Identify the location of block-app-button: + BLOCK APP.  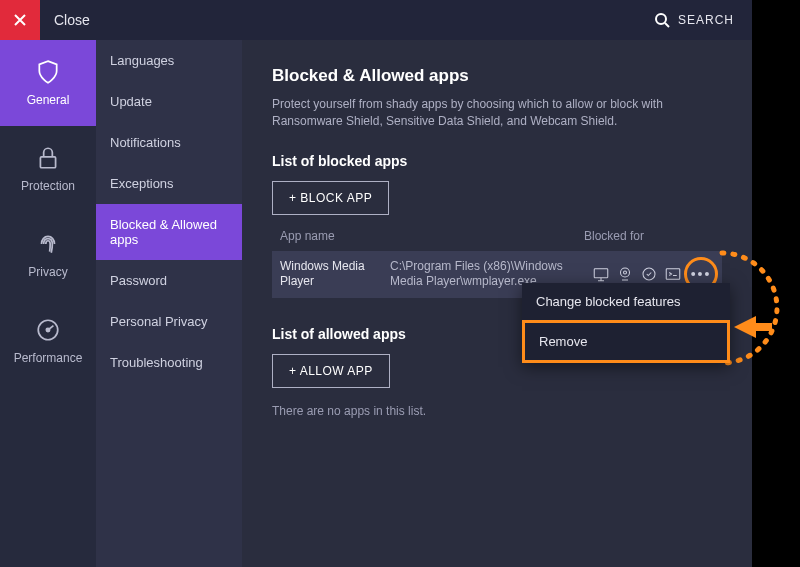
(330, 198).